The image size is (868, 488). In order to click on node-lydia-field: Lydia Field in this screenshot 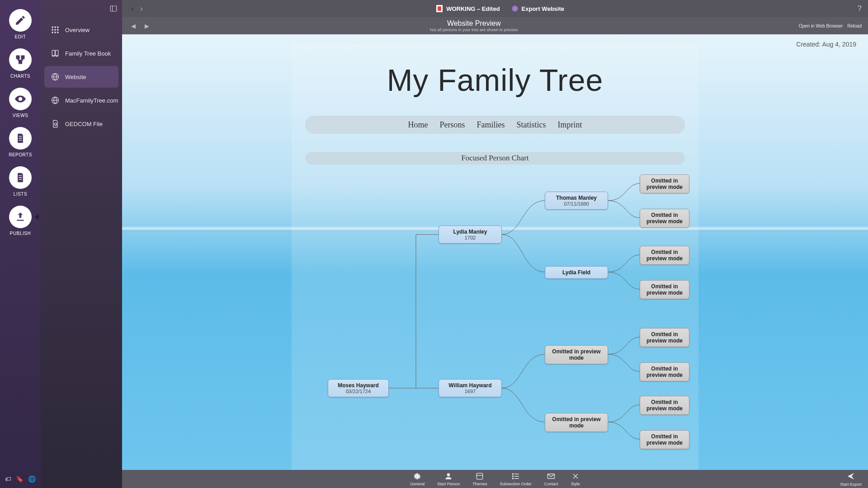, I will do `click(576, 272)`.